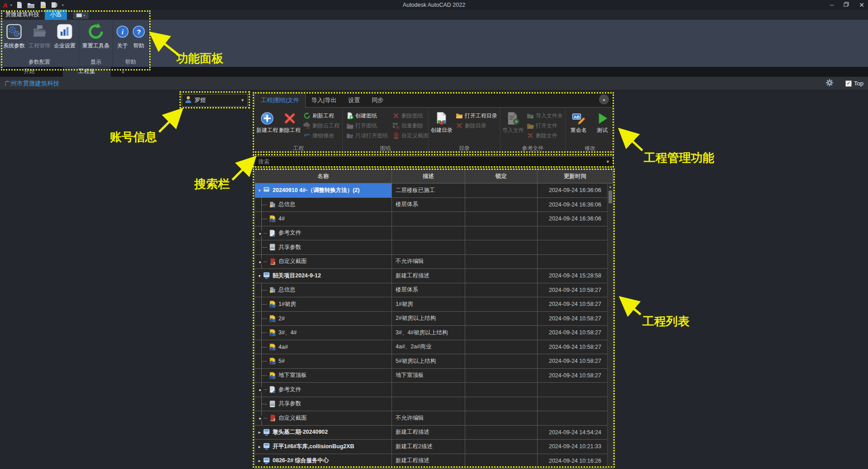 The height and width of the screenshot is (469, 868). Describe the element at coordinates (434, 100) in the screenshot. I see `plugin-tab-strip: 工程|图纸|文件导入|导出设置同步▲` at that location.